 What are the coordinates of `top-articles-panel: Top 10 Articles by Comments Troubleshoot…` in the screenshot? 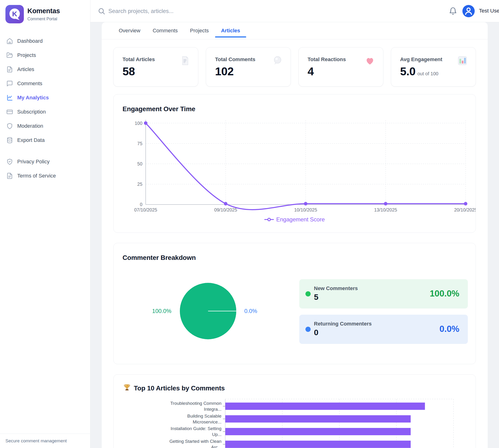 It's located at (294, 411).